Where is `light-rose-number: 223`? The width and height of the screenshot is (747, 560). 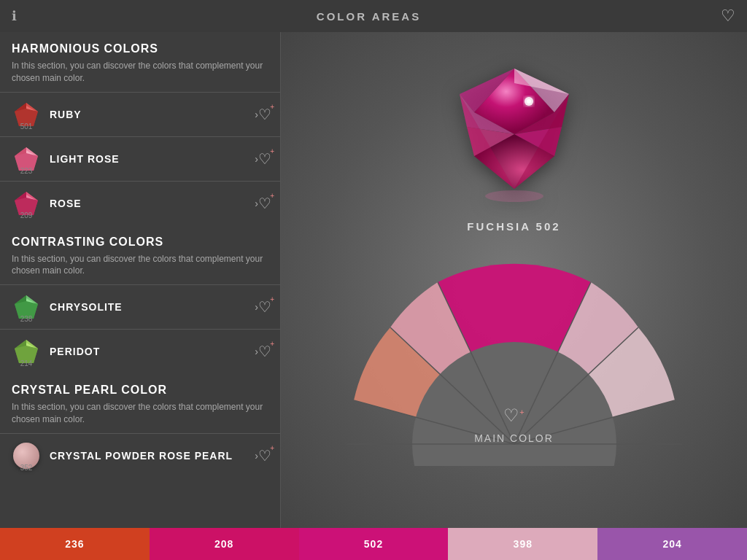 light-rose-number: 223 is located at coordinates (26, 171).